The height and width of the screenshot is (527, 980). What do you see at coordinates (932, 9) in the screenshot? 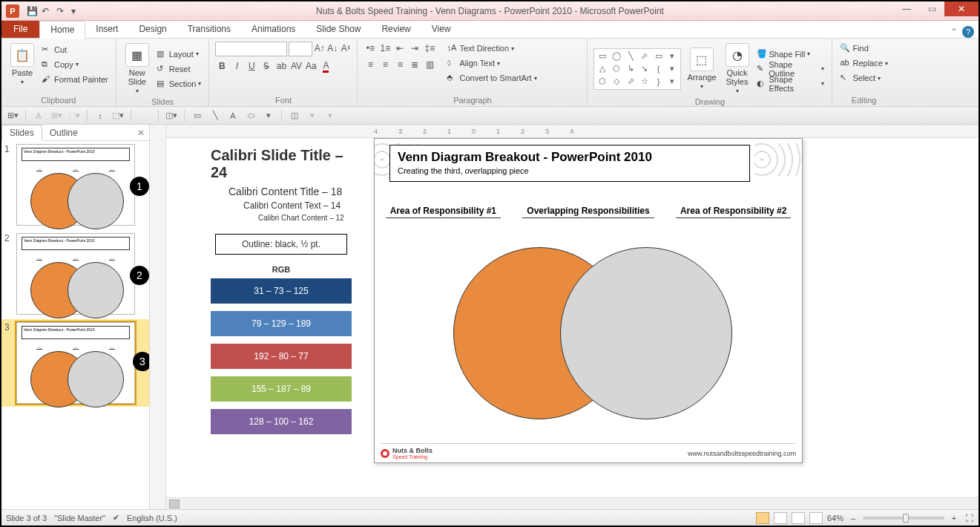
I see `maximize-button: ▭` at bounding box center [932, 9].